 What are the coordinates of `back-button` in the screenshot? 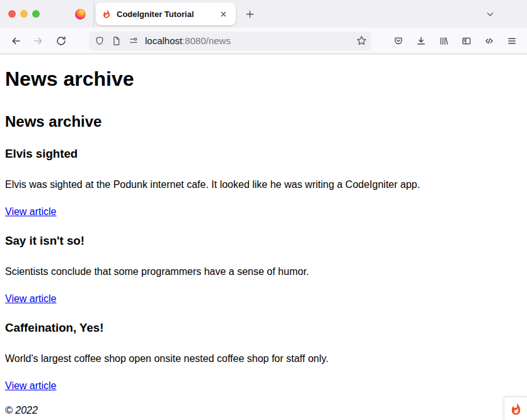 It's located at (16, 41).